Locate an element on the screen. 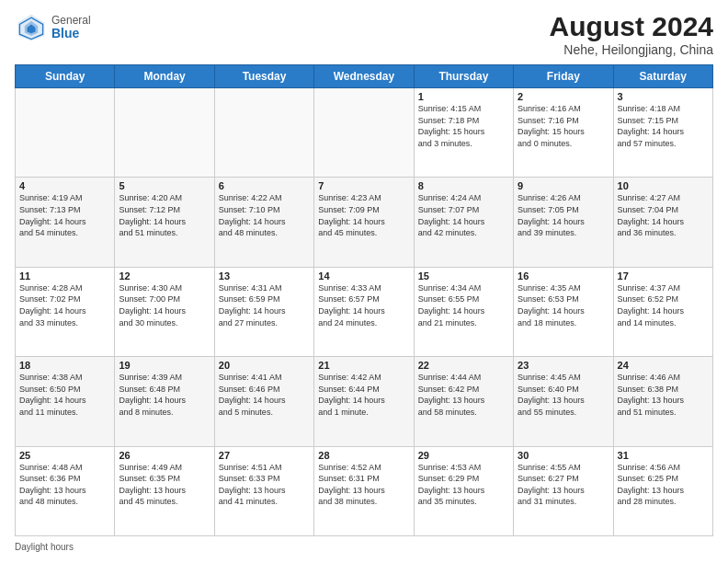  day-number: 17 is located at coordinates (664, 276).